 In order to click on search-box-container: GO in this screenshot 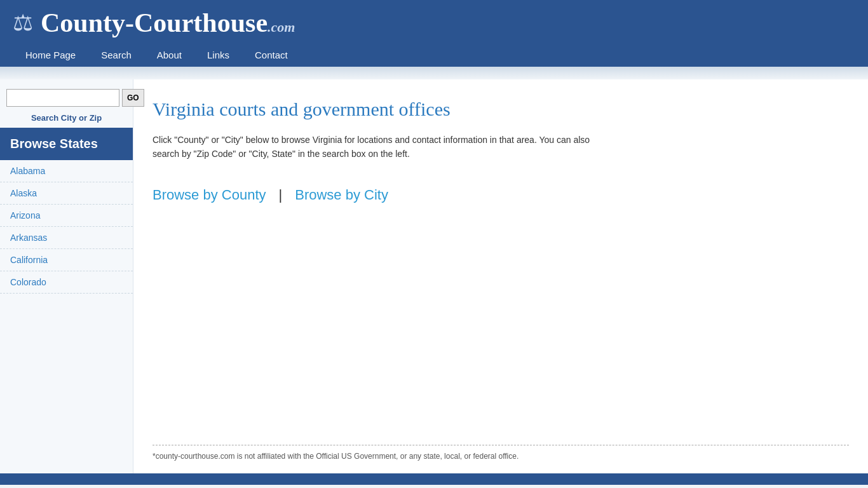, I will do `click(66, 101)`.